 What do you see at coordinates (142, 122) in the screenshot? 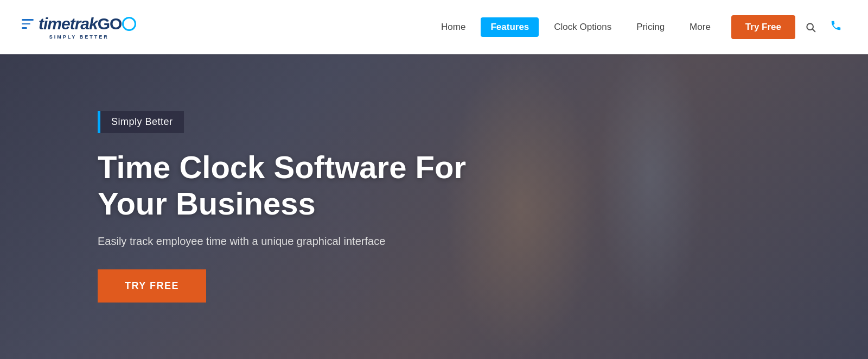
I see `badge-text: Simply Better` at bounding box center [142, 122].